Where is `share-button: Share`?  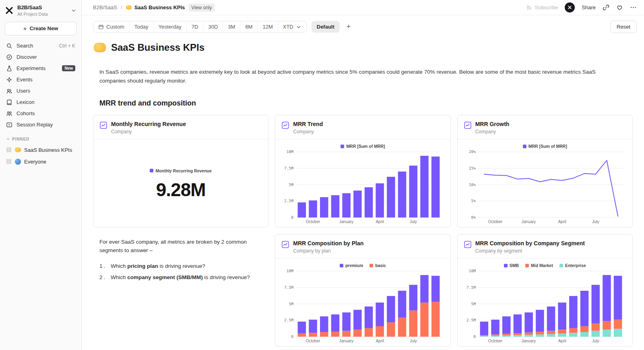
share-button: Share is located at coordinates (588, 7).